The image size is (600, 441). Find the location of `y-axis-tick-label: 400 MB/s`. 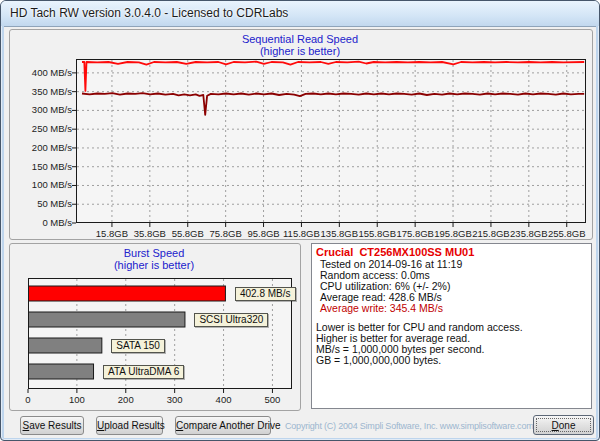

y-axis-tick-label: 400 MB/s is located at coordinates (40, 72).